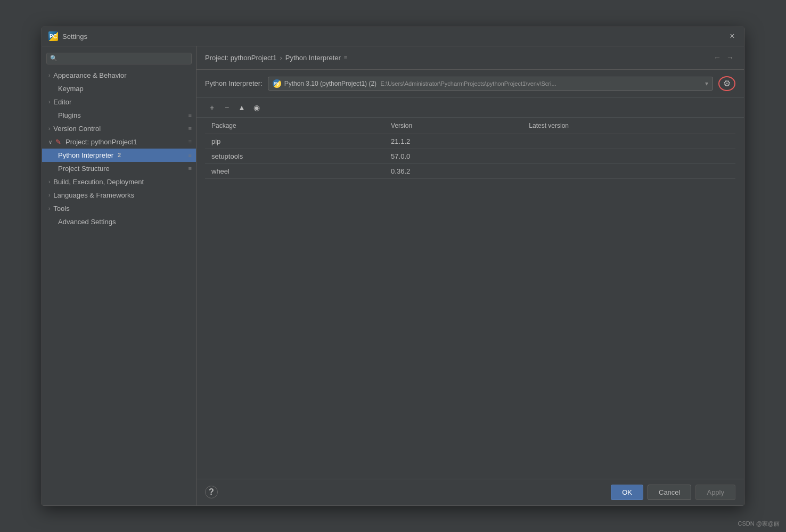  What do you see at coordinates (68, 36) in the screenshot?
I see `title-bar-left: PC Settings` at bounding box center [68, 36].